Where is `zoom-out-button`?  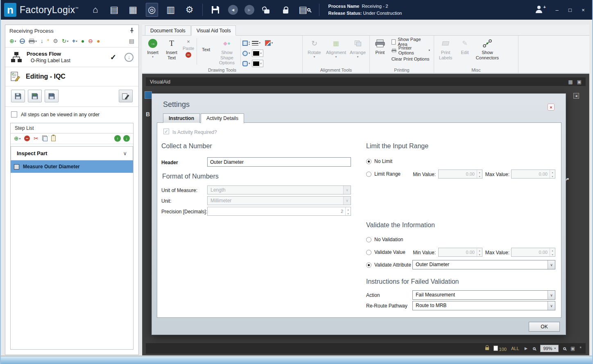 zoom-out-button is located at coordinates (534, 349).